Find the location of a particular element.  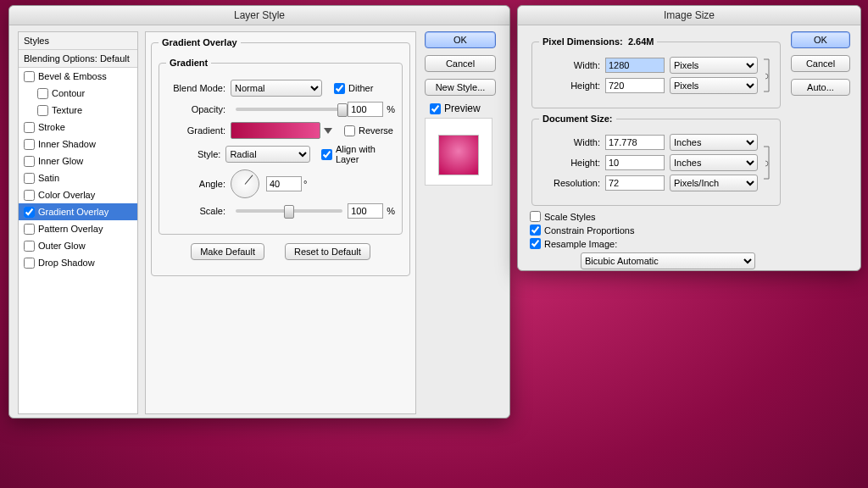

doc-width-label: Width: is located at coordinates (570, 142).